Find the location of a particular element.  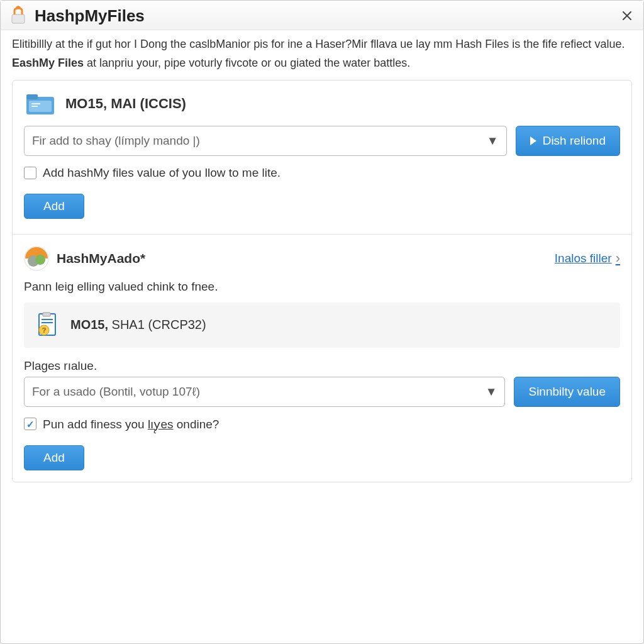

section2-link-label: Inalos filler is located at coordinates (584, 258).